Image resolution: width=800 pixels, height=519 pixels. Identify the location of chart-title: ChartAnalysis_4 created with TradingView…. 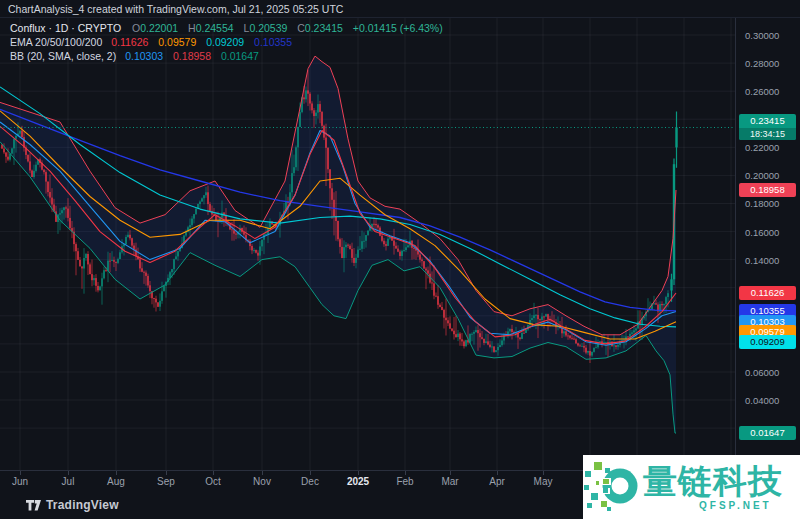
(176, 9).